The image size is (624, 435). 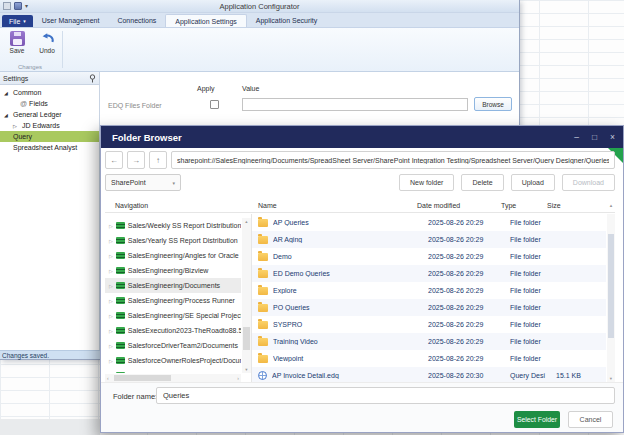 What do you see at coordinates (17, 42) in the screenshot?
I see `save-button: Save` at bounding box center [17, 42].